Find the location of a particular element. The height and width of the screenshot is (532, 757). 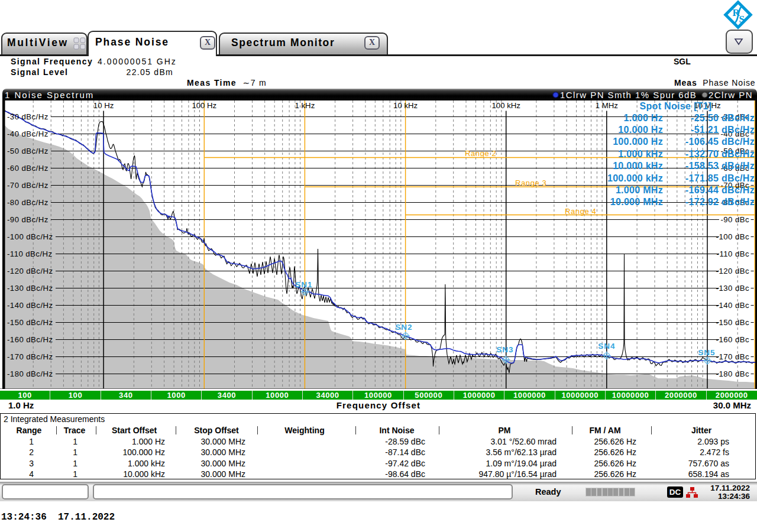

svg-text: -120 dBc/Hz is located at coordinates (30, 271).